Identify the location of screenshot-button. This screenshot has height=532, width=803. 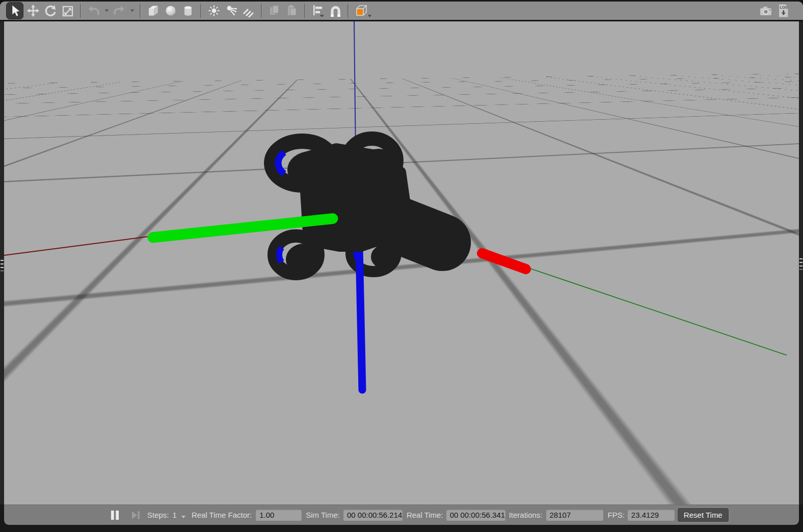
(766, 11).